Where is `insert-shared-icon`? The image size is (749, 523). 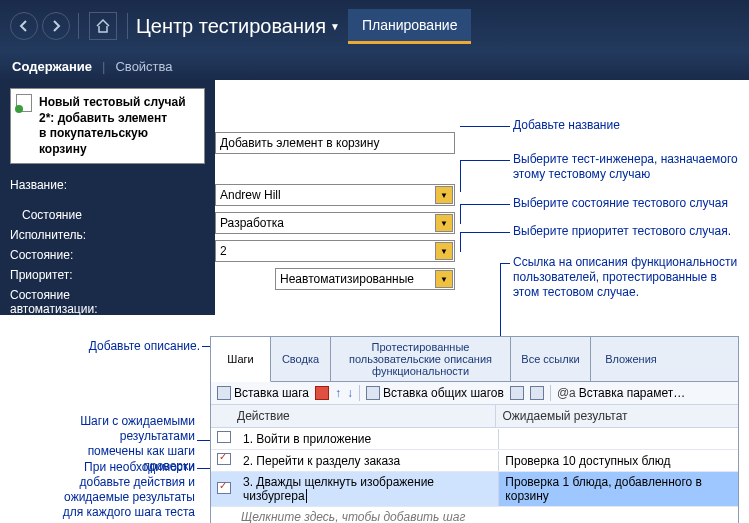 insert-shared-icon is located at coordinates (373, 393).